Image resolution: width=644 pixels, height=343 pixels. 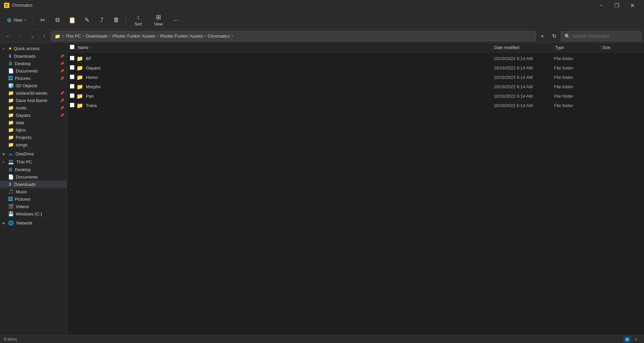 What do you see at coordinates (34, 214) in the screenshot?
I see `sidebar-item-windows-c: 💾 Windows (C:)` at bounding box center [34, 214].